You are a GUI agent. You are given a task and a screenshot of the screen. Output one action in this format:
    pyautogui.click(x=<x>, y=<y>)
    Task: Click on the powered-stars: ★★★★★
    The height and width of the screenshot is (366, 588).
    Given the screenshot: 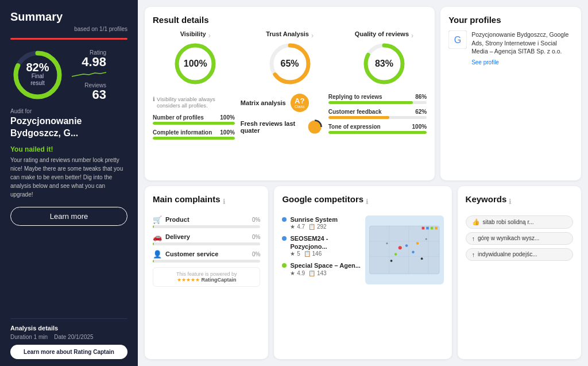 What is the action you would take?
    pyautogui.click(x=188, y=280)
    